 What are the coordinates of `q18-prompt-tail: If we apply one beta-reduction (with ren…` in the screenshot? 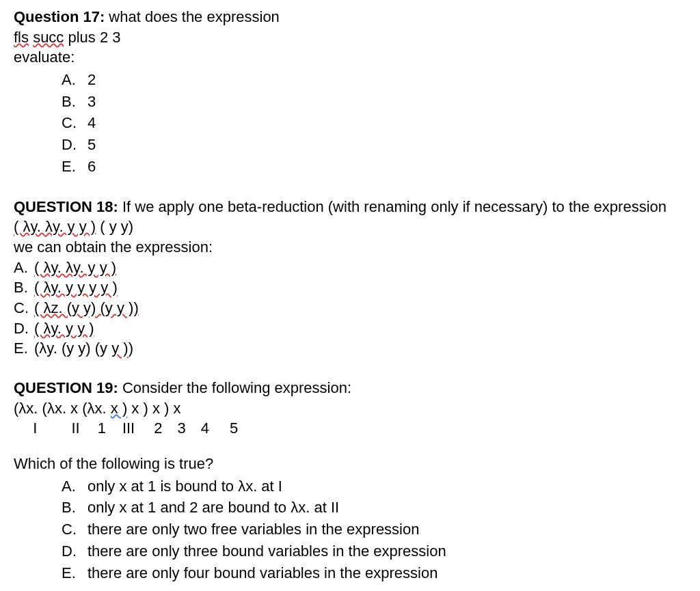 It's located at (392, 206).